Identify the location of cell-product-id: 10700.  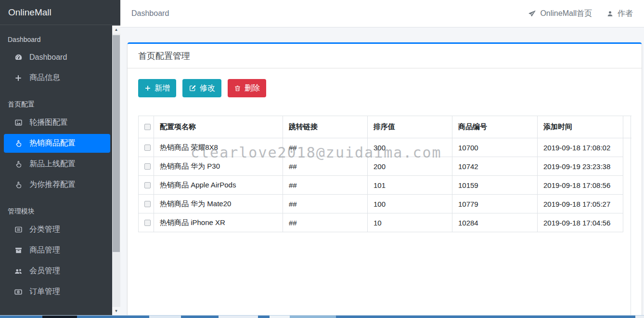
(495, 147).